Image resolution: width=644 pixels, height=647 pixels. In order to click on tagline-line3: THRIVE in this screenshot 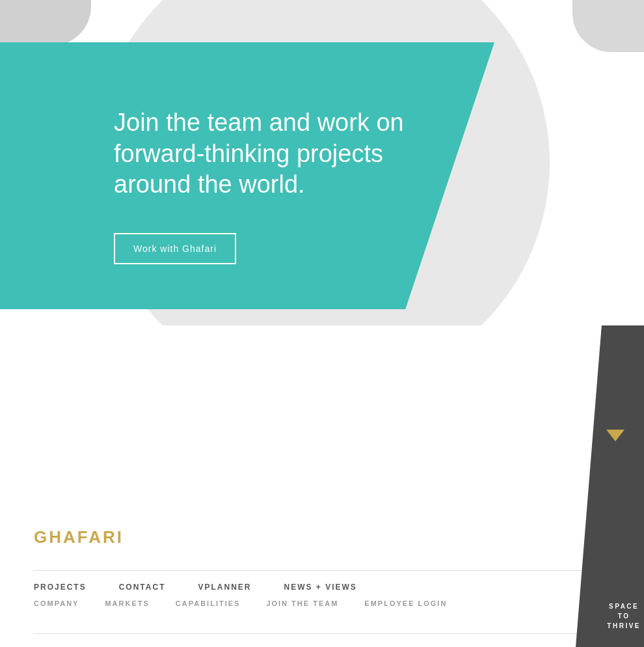, I will do `click(624, 626)`.